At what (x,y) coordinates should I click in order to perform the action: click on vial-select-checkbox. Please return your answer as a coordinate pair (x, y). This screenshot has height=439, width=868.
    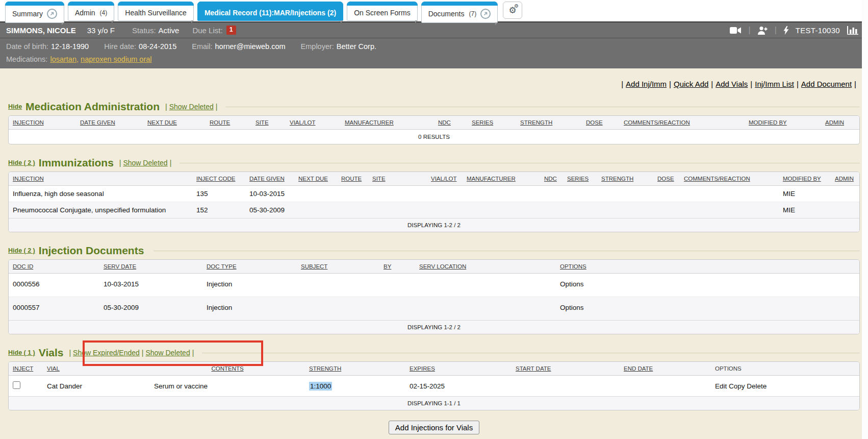
    Looking at the image, I should click on (16, 385).